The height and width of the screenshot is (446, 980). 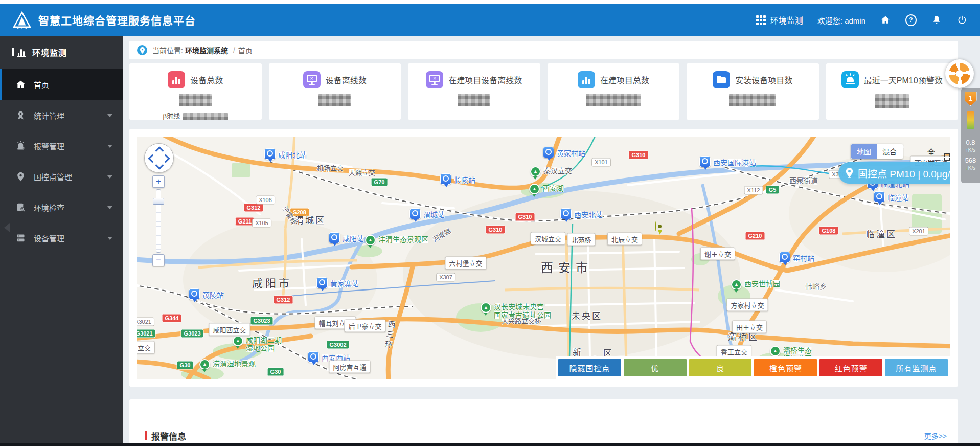 I want to click on sidebar-item-device: 设备管理, so click(x=61, y=238).